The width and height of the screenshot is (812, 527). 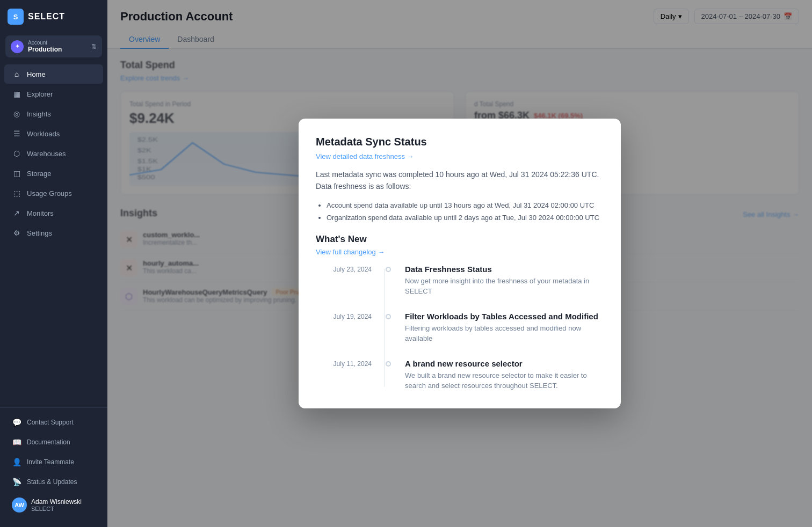 What do you see at coordinates (56, 502) in the screenshot?
I see `user-name: Adam Wisniewski` at bounding box center [56, 502].